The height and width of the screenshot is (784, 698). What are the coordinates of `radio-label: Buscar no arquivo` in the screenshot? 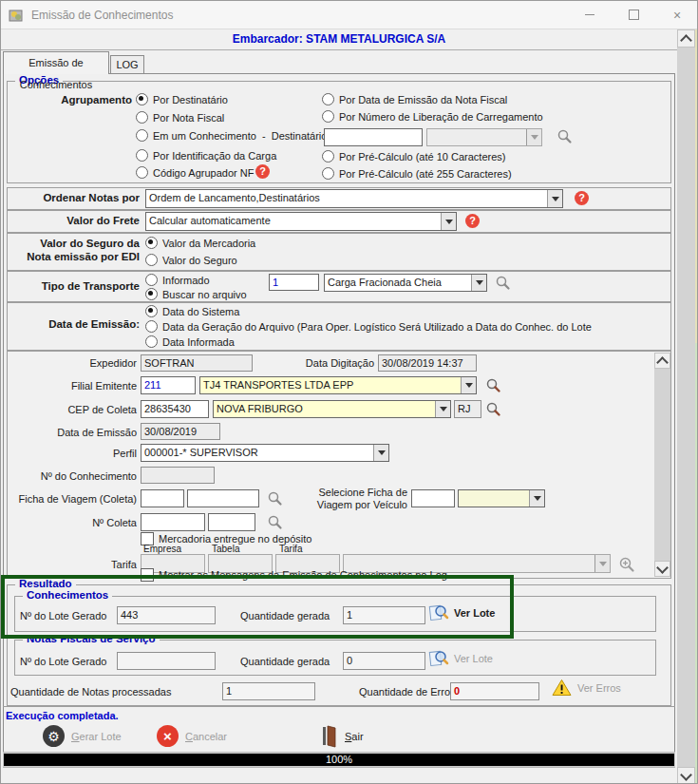 It's located at (205, 295).